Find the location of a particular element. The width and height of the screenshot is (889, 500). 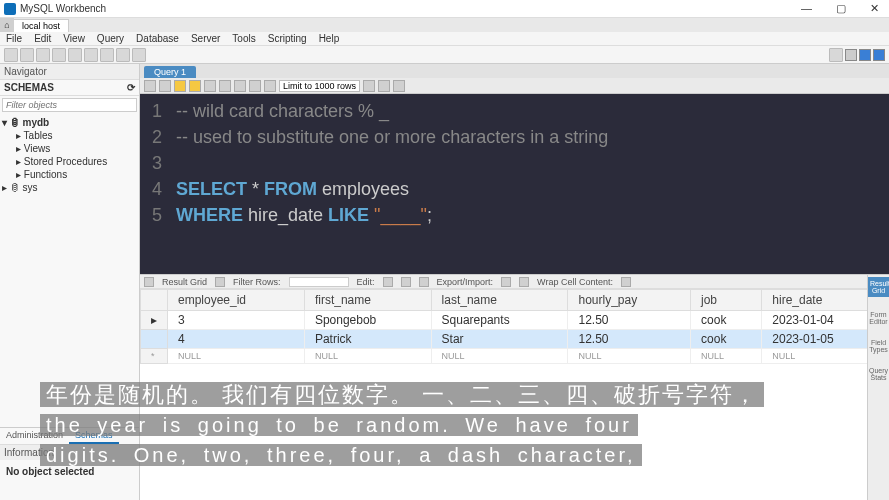

tree-views: ▸ Views is located at coordinates (70, 148).